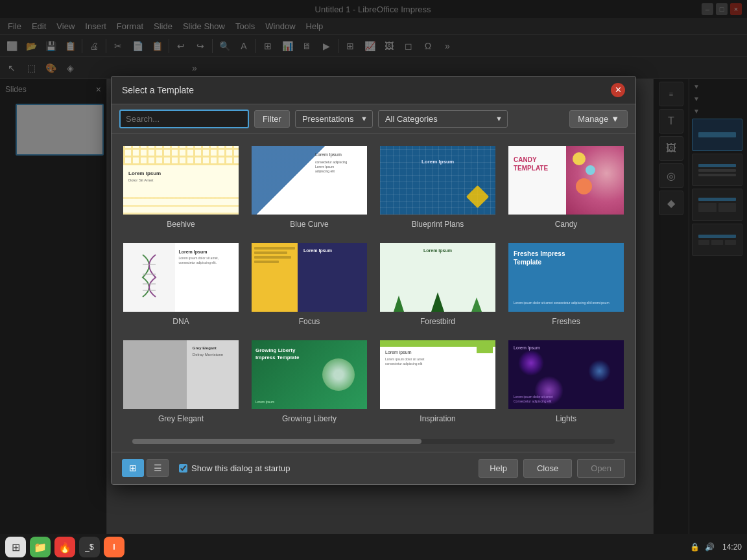  What do you see at coordinates (566, 226) in the screenshot?
I see `template-name-candy: Candy` at bounding box center [566, 226].